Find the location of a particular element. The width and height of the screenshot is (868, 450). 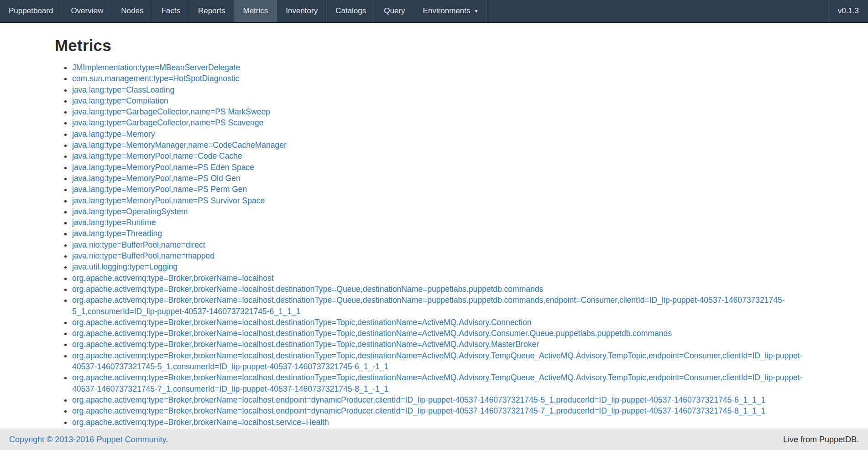

environments-dropdown-label: Environments is located at coordinates (447, 11).